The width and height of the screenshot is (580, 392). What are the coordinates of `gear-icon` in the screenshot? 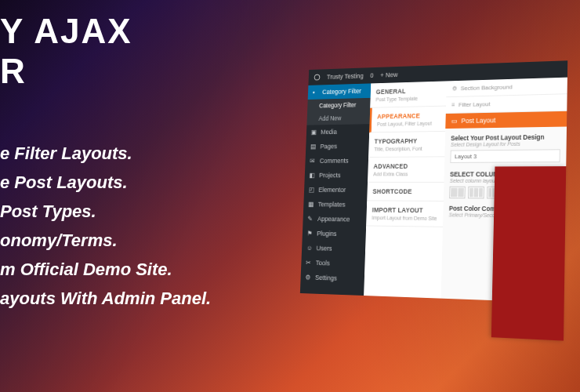 It's located at (455, 89).